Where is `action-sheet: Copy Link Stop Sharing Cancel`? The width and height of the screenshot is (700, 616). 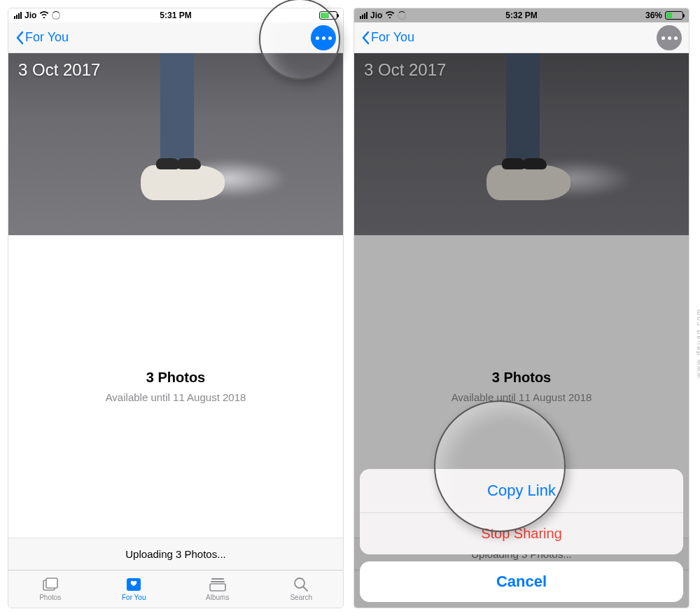
action-sheet: Copy Link Stop Sharing Cancel is located at coordinates (522, 536).